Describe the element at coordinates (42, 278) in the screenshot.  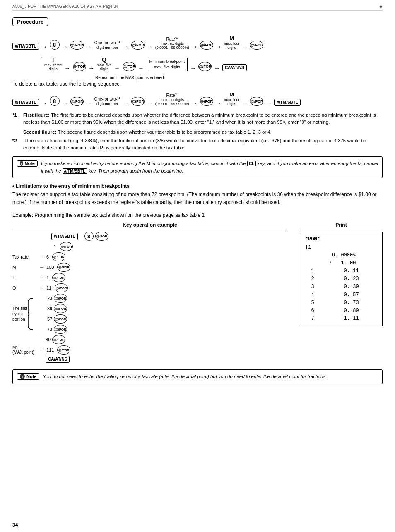
I see `arrow-t: →` at that location.